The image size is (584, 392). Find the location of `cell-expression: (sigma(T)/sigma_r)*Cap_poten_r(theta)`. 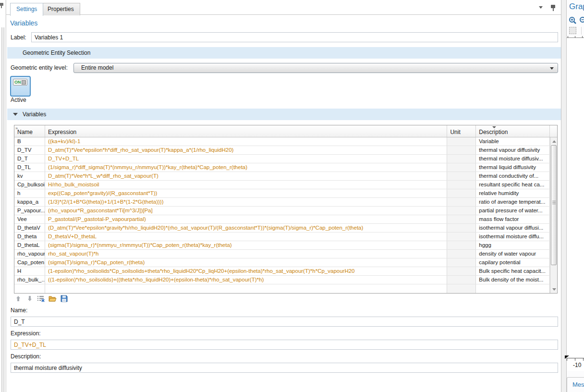

cell-expression: (sigma(T)/sigma_r)*Cap_poten_r(theta) is located at coordinates (246, 262).